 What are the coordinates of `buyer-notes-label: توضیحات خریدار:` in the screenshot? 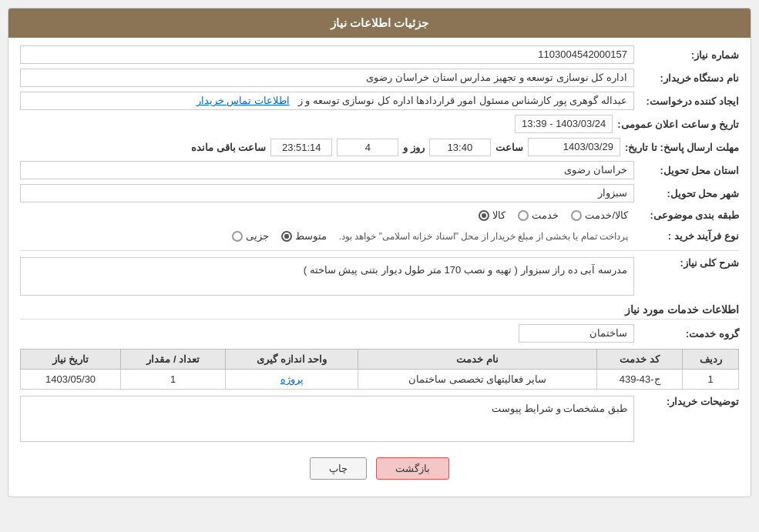 It's located at (689, 402).